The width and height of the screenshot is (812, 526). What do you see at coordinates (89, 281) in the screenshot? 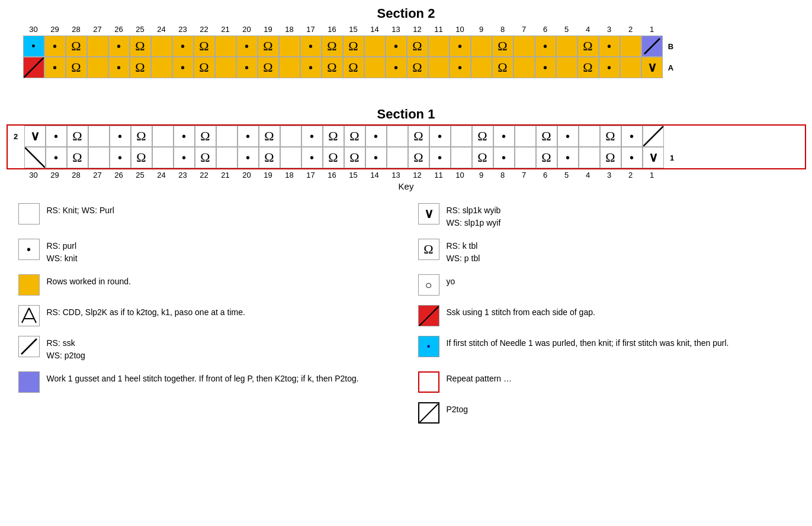
I see `key-text-round: Rows worked in round.` at bounding box center [89, 281].